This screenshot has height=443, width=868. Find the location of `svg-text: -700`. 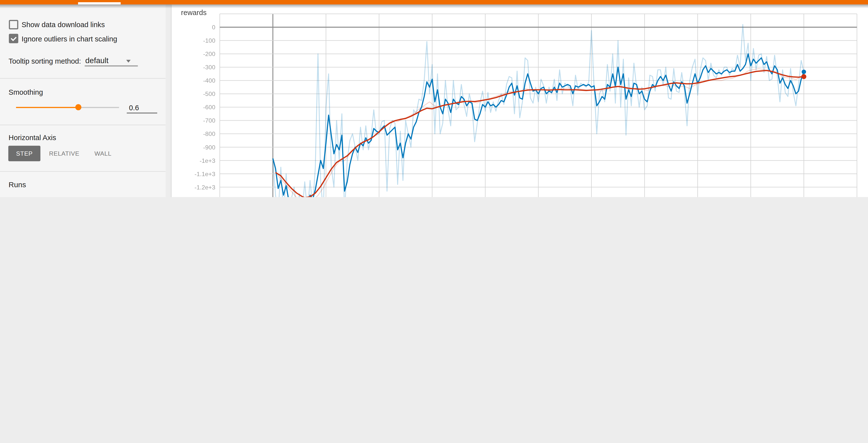

svg-text: -700 is located at coordinates (209, 121).